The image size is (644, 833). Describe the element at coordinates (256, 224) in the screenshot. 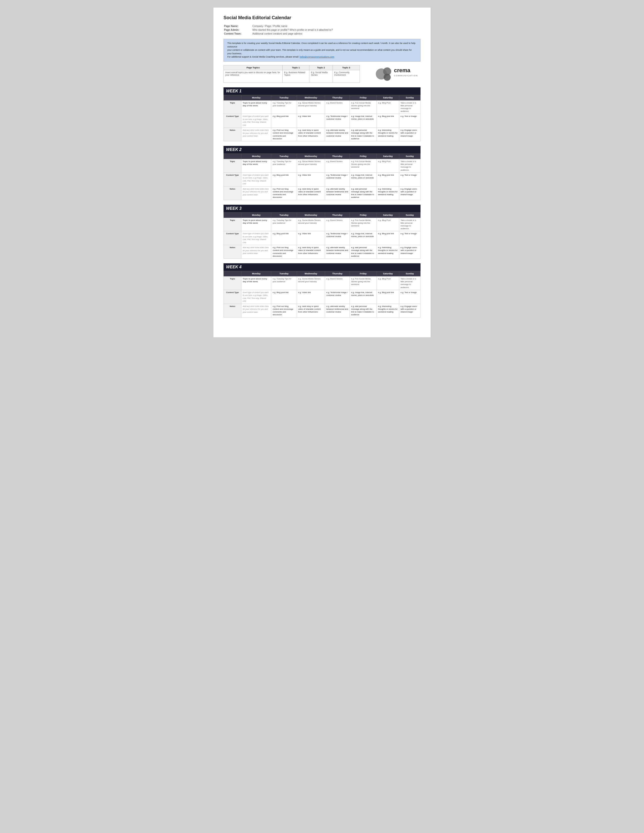

I see `table-cell: Topic to post about every day of the wee…` at that location.